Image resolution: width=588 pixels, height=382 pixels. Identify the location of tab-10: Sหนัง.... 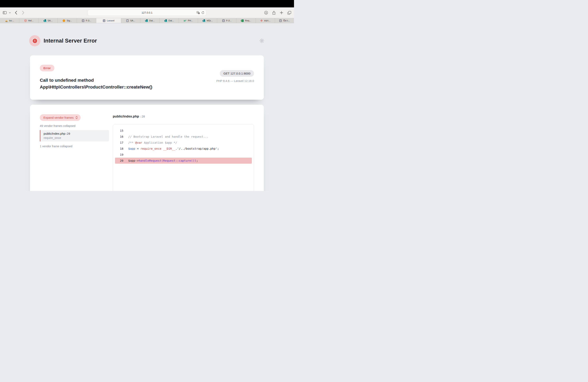
(208, 21).